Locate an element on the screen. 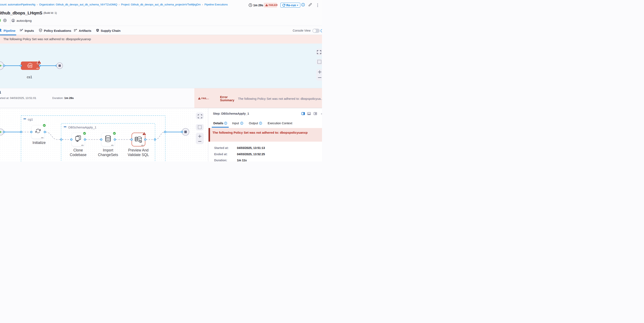  svg-text: cg1 is located at coordinates (30, 119).